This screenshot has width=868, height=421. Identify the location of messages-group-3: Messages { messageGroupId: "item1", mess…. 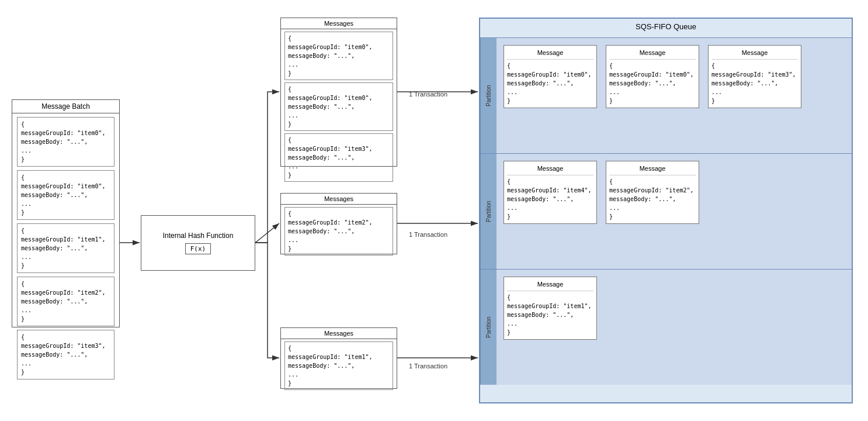
(339, 358).